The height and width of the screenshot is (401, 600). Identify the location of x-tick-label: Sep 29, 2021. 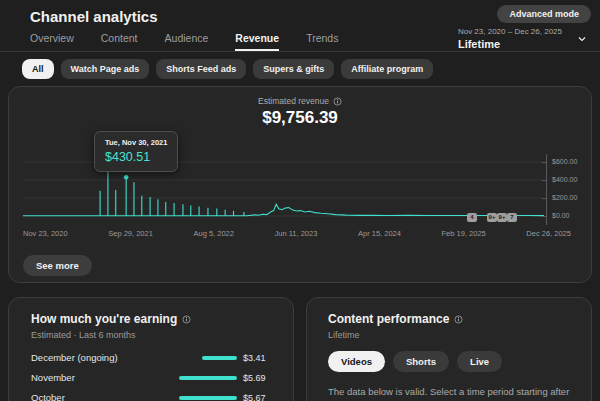
(130, 234).